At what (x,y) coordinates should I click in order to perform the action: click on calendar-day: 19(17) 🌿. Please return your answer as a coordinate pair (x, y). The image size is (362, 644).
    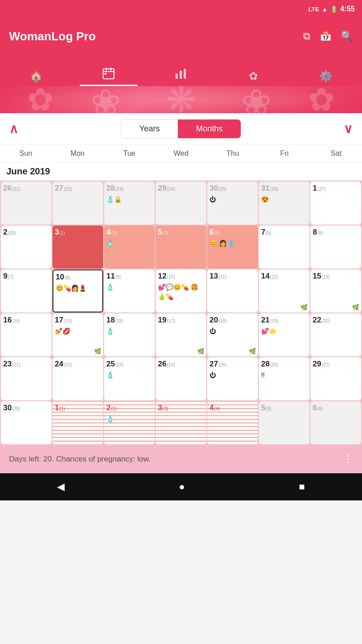
    Looking at the image, I should click on (181, 335).